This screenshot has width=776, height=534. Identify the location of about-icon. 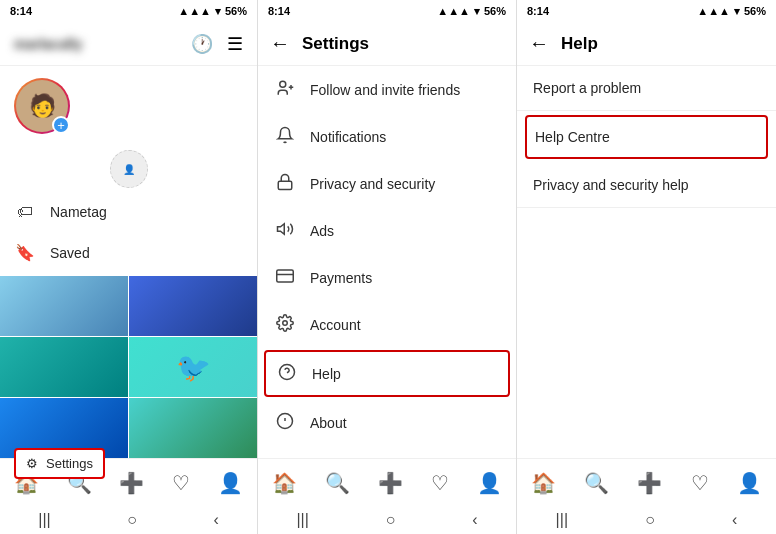
(285, 422).